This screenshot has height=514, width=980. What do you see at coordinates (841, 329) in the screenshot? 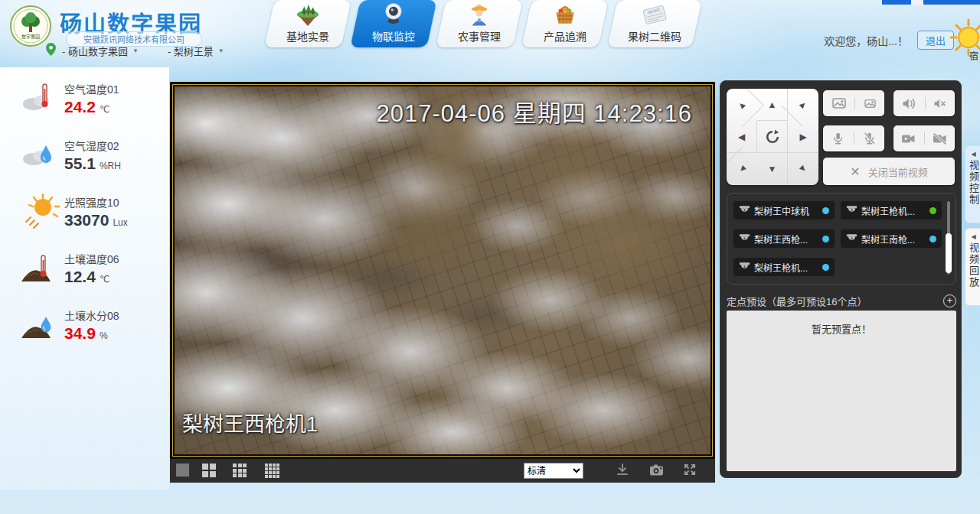
I see `preset-empty-text: 暂无预置点！` at bounding box center [841, 329].